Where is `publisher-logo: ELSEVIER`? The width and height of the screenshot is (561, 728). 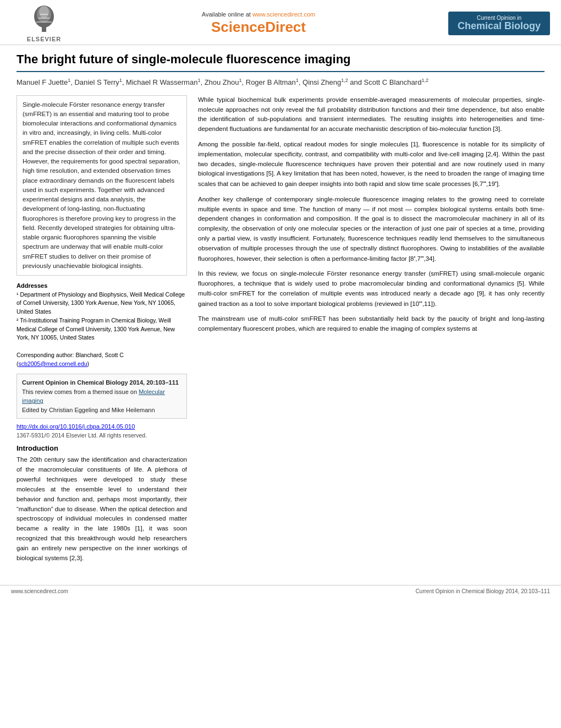
publisher-logo: ELSEVIER is located at coordinates (44, 23).